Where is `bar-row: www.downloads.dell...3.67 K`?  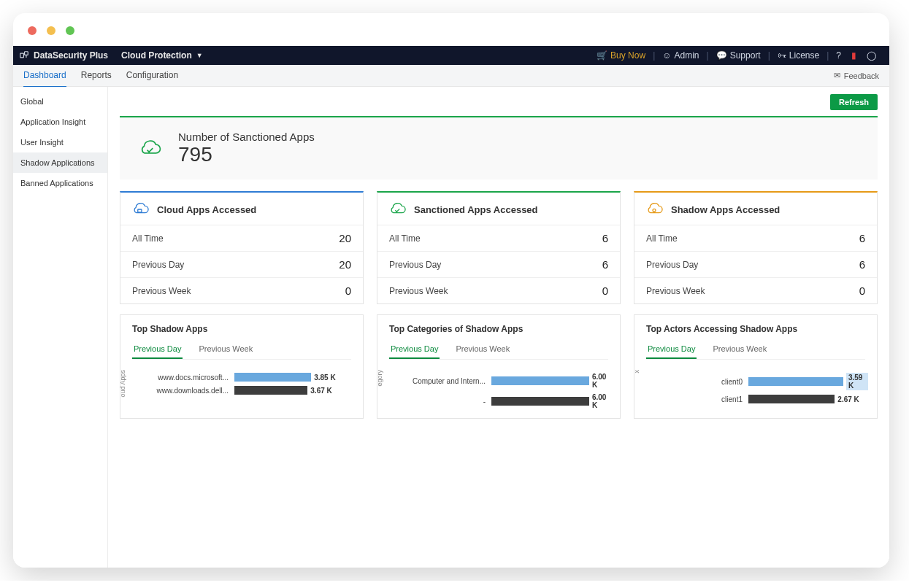 bar-row: www.downloads.dell...3.67 K is located at coordinates (244, 390).